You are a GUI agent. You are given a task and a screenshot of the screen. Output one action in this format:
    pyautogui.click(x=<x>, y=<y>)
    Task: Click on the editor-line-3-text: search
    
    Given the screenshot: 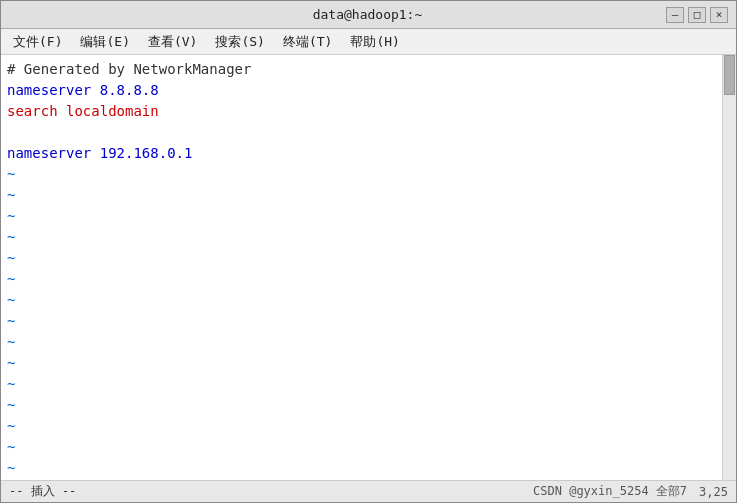 What is the action you would take?
    pyautogui.click(x=36, y=111)
    